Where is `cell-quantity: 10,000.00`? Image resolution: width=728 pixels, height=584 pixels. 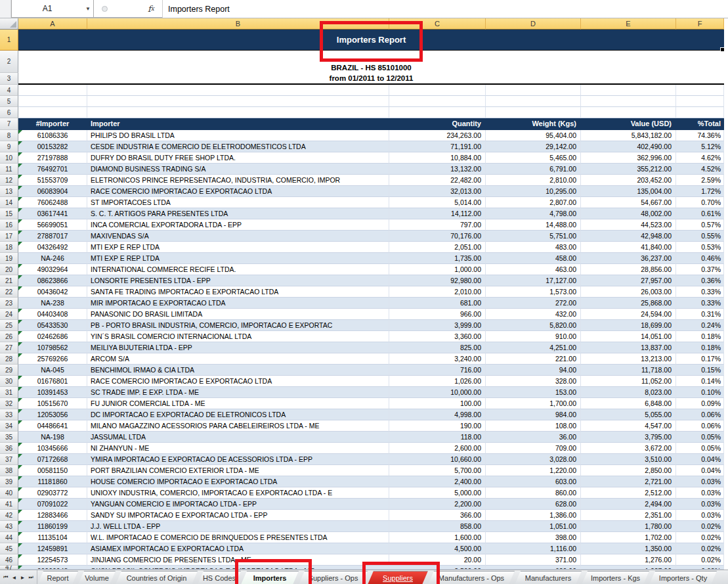 cell-quantity: 10,000.00 is located at coordinates (437, 393).